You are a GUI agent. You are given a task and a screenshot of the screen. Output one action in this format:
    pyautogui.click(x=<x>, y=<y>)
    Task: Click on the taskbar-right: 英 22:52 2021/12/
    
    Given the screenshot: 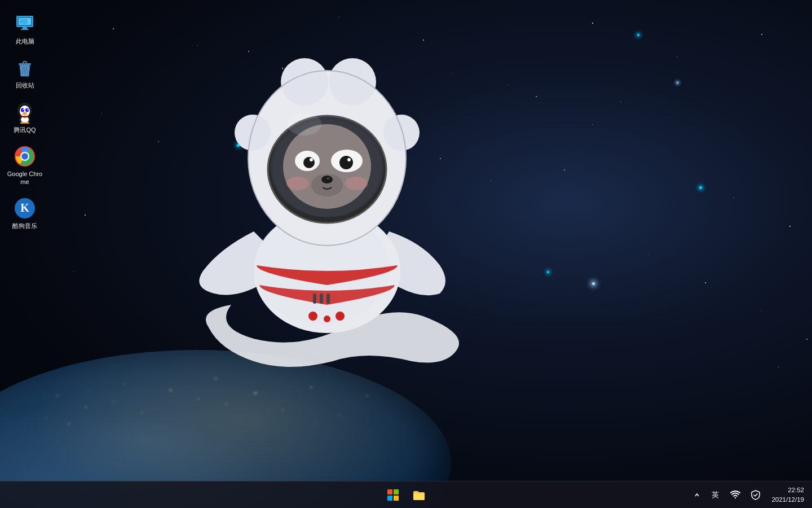 What is the action you would take?
    pyautogui.click(x=749, y=494)
    